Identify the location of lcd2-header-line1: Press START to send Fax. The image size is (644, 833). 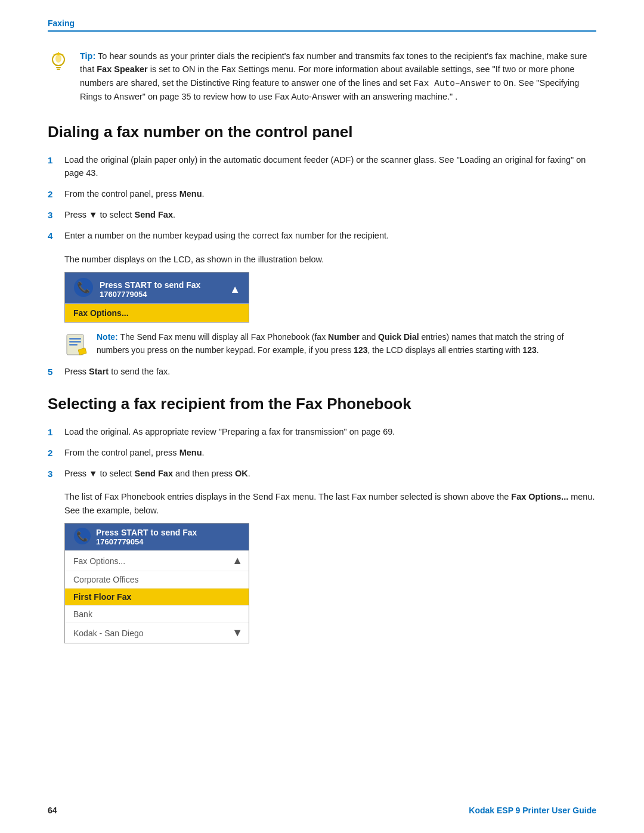
(147, 532).